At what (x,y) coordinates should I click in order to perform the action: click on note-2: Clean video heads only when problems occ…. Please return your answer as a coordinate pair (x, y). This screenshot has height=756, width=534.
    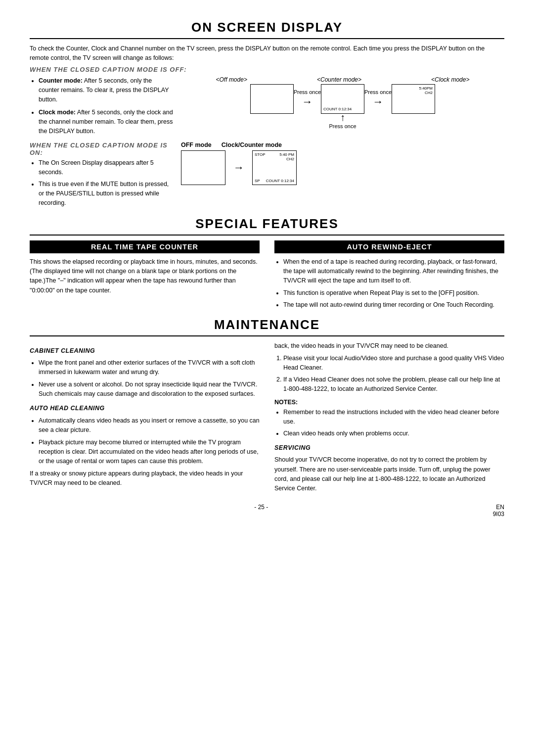
    Looking at the image, I should click on (394, 433).